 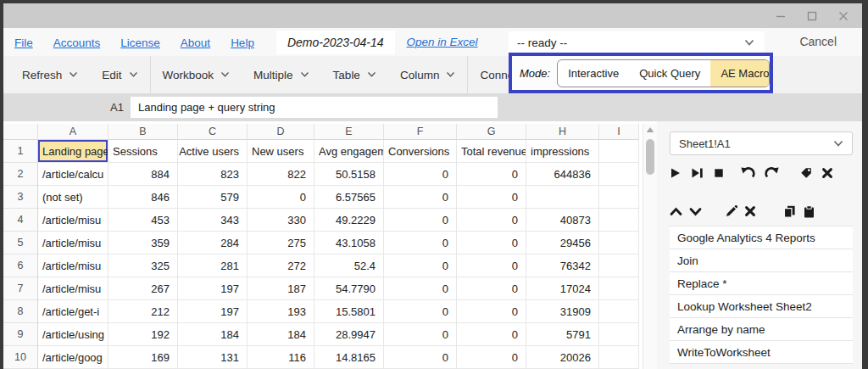 What do you see at coordinates (20, 266) in the screenshot?
I see `row-header-6: 6` at bounding box center [20, 266].